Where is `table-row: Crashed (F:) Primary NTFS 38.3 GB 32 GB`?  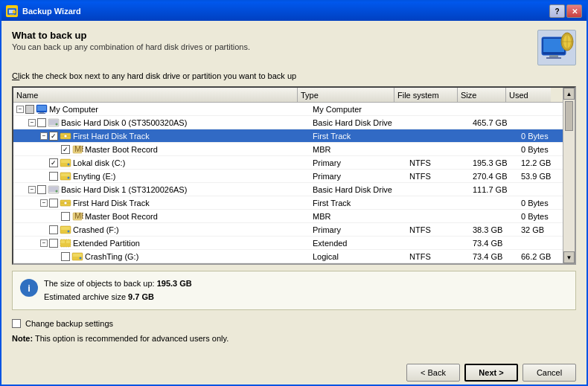
table-row: Crashed (F:) Primary NTFS 38.3 GB 32 GB is located at coordinates (288, 230).